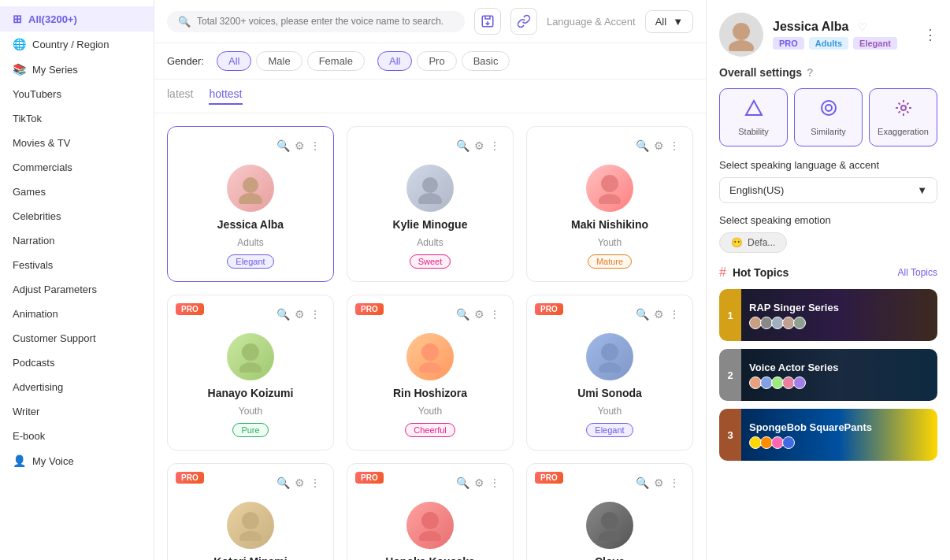 Image resolution: width=950 pixels, height=560 pixels. Describe the element at coordinates (840, 375) in the screenshot. I see `topic-content-va: Voice Actor Series` at that location.